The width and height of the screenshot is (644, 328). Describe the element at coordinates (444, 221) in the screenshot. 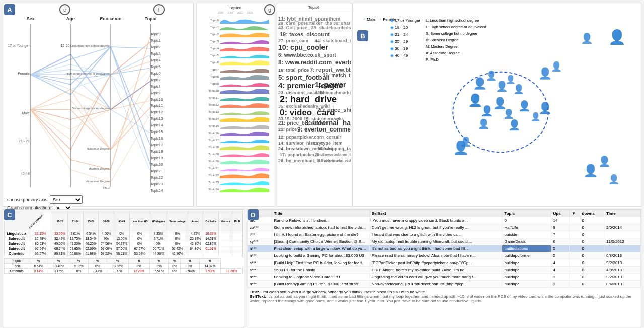

I see `table-row: arc Rancho Relovo is still broken... >Yo…` at that location.